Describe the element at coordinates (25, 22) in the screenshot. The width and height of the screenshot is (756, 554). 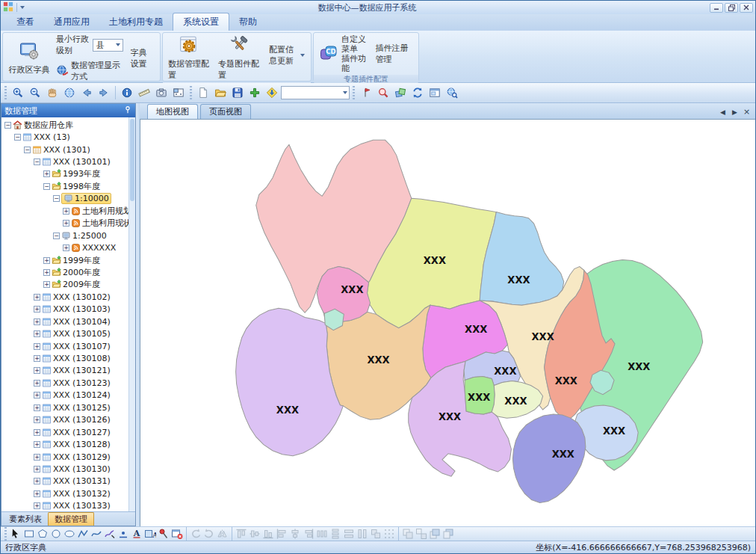
I see `ribbon-tab: 查看` at that location.